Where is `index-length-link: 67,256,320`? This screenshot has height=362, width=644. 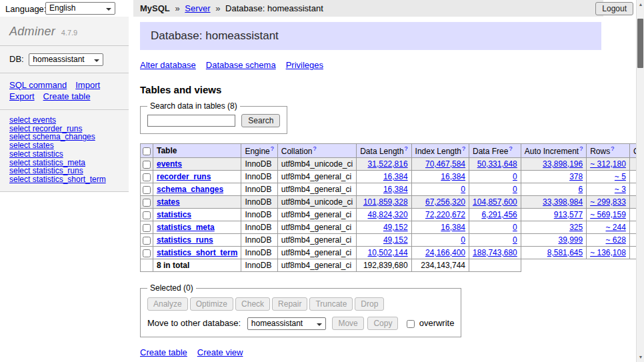 index-length-link: 67,256,320 is located at coordinates (445, 202).